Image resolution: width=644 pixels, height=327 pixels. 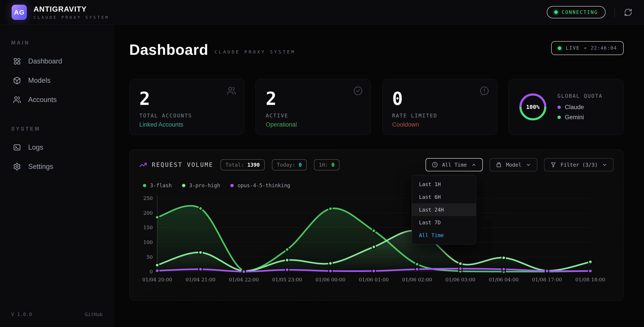 I want to click on stat-sublabel: Operational, so click(x=313, y=125).